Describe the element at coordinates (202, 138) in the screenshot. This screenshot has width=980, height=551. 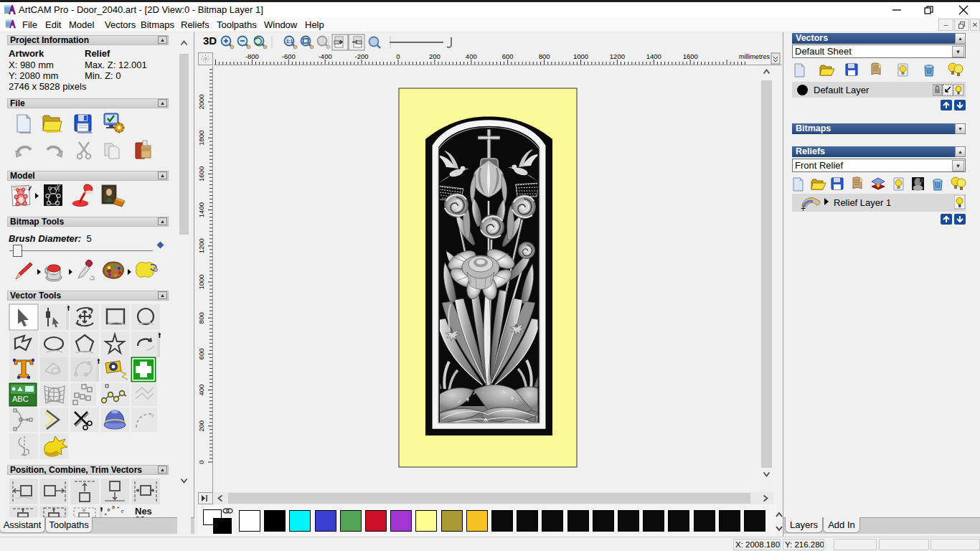
I see `svg-text: 1800` at that location.